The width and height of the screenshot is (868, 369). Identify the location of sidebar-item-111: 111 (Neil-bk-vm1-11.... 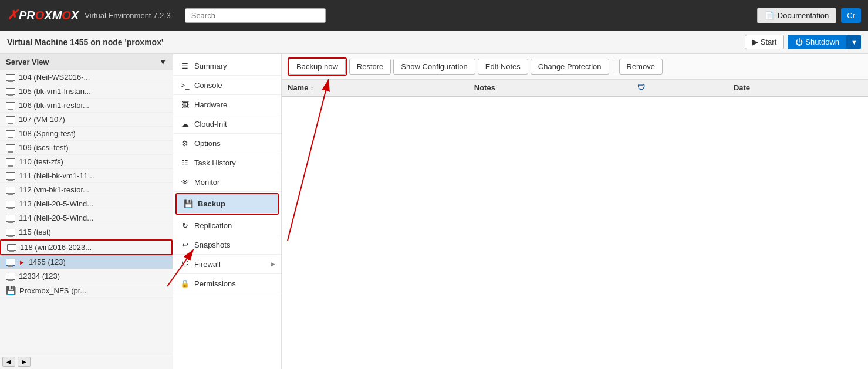
(86, 176).